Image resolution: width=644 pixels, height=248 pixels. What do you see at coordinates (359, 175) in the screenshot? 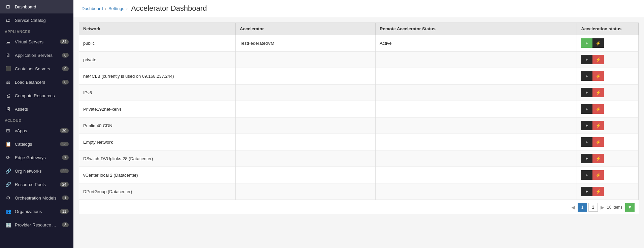
I see `table-row: vCenter local 2 (Datacenter)+⚡` at bounding box center [359, 175].